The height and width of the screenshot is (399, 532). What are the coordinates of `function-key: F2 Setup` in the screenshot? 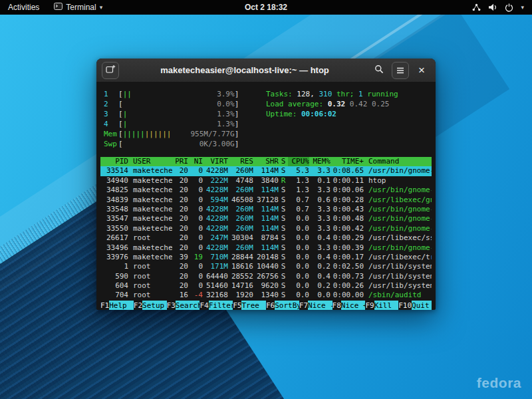 It's located at (150, 305).